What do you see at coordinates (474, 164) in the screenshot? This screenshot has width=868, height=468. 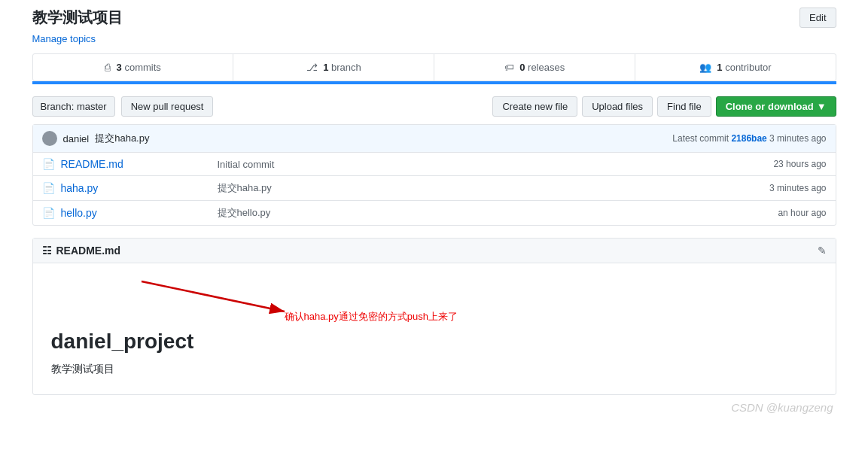 I see `file-commit-msg-readme: Initial commit` at bounding box center [474, 164].